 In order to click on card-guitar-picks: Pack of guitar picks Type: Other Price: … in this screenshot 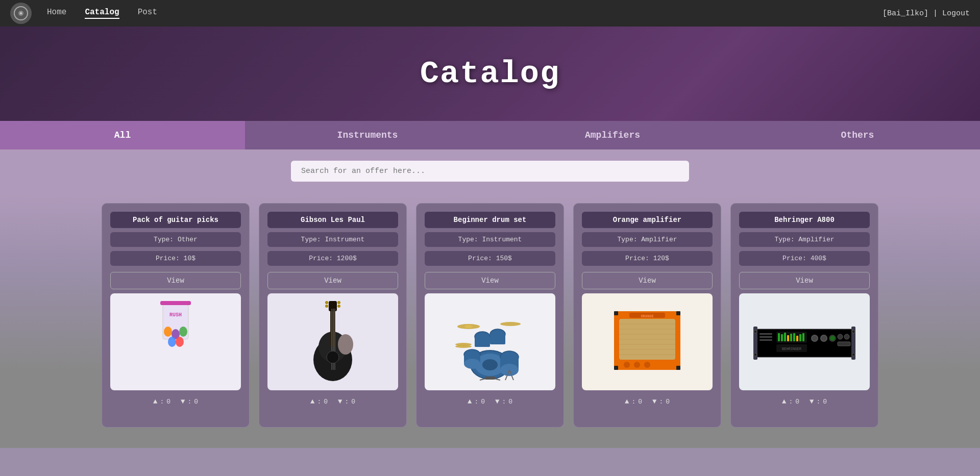, I will do `click(176, 315)`.